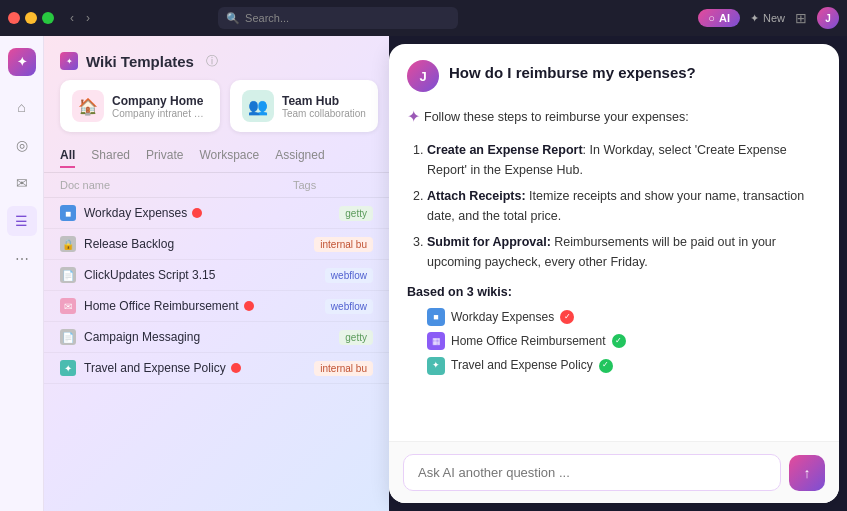 This screenshot has height=511, width=847. What do you see at coordinates (68, 368) in the screenshot?
I see `doc-icon-travel: ✦` at bounding box center [68, 368].